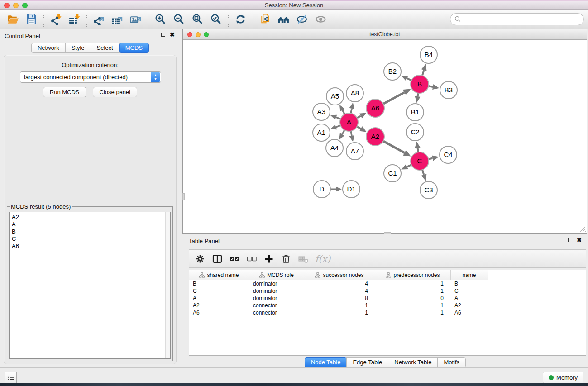 Image resolution: width=588 pixels, height=386 pixels. I want to click on table-float-panel-icon, so click(570, 240).